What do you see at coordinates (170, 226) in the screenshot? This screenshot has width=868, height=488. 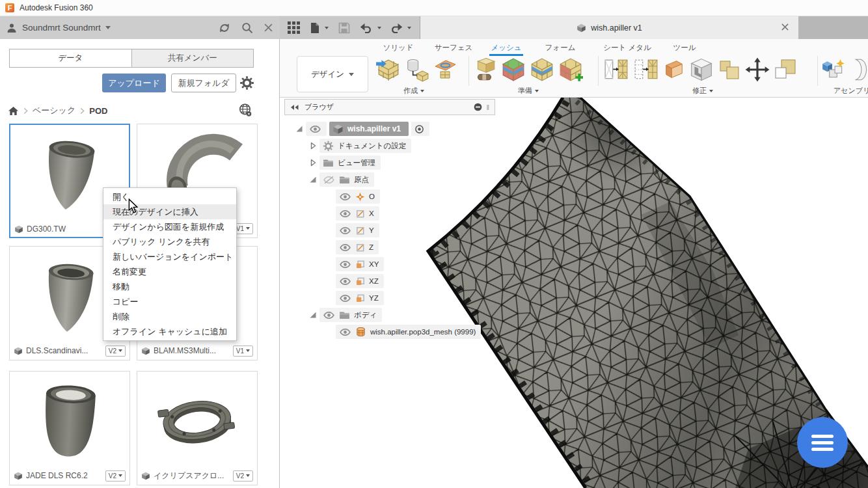 I see `menu-item-new-drawing: デザインから図面を新規作成` at bounding box center [170, 226].